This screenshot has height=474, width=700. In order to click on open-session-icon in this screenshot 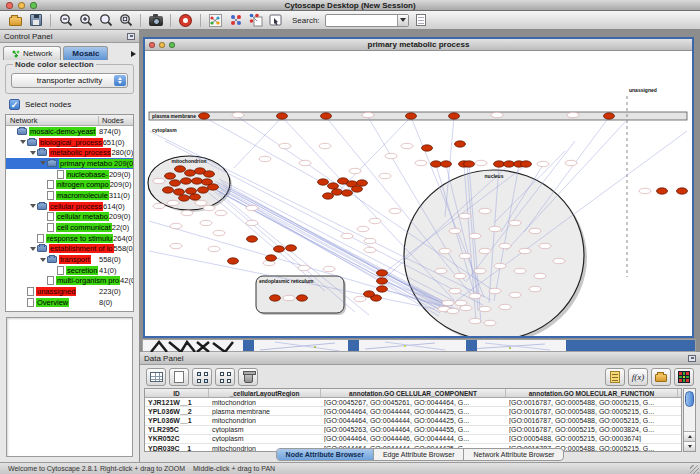, I will do `click(16, 20)`.